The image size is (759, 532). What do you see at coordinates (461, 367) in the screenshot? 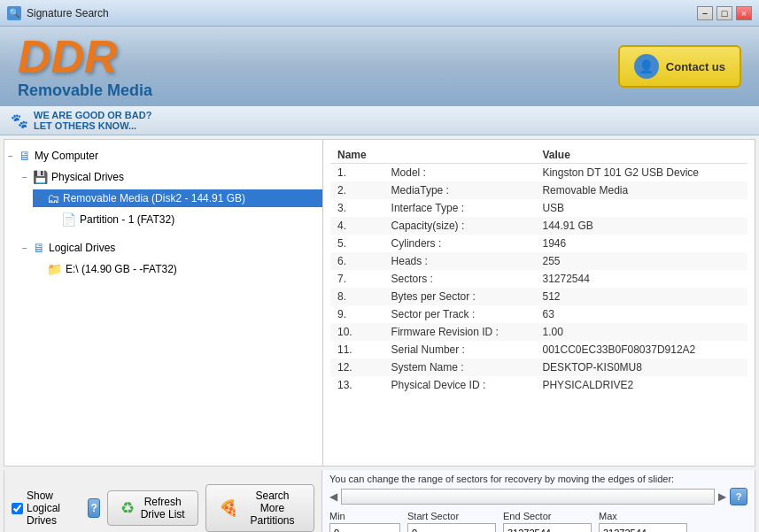
I see `row-name: System Name :` at bounding box center [461, 367].